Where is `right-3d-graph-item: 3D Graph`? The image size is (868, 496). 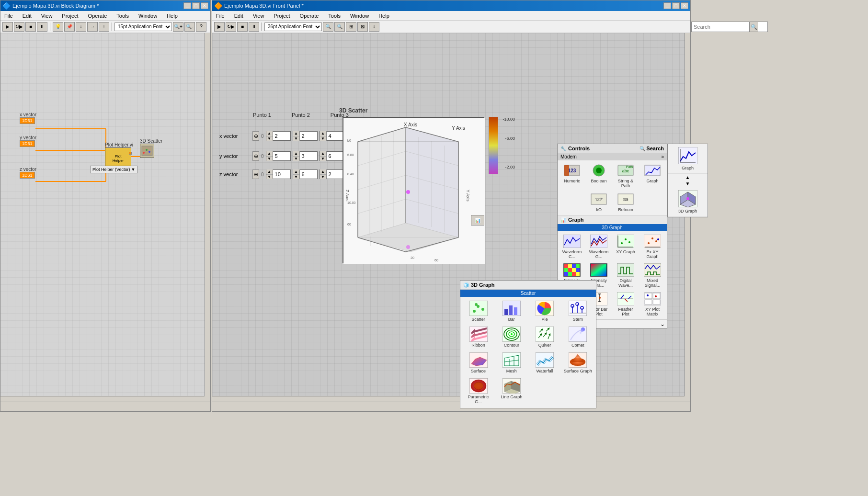 right-3d-graph-item: 3D Graph is located at coordinates (688, 202).